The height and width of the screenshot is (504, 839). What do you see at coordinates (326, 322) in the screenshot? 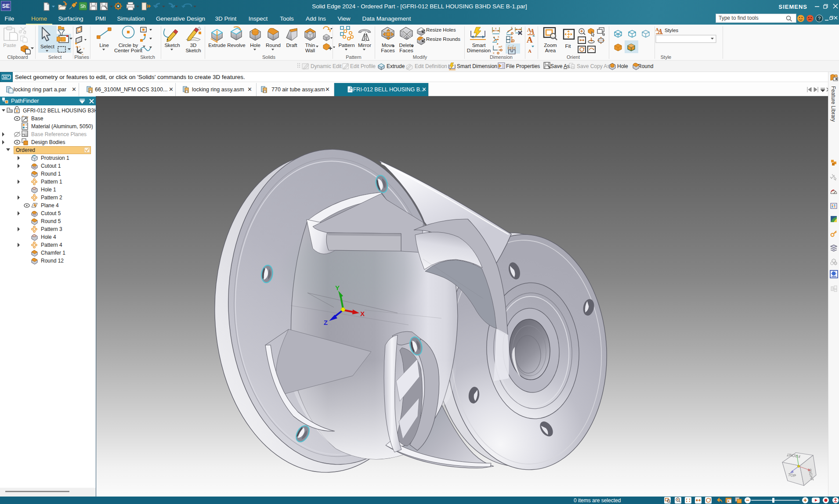
I see `svg-text: Z` at bounding box center [326, 322].